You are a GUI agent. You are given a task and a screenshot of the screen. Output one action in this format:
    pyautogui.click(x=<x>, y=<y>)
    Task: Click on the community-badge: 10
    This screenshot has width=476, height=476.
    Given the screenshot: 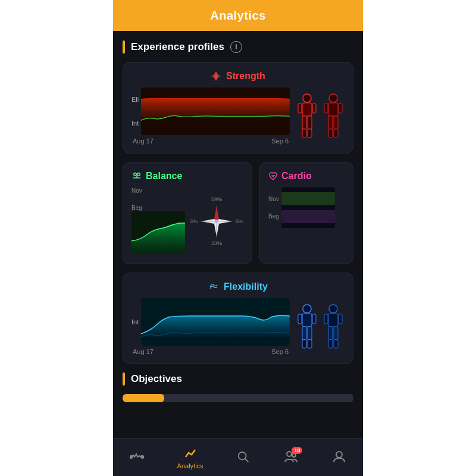 What is the action you would take?
    pyautogui.click(x=297, y=450)
    